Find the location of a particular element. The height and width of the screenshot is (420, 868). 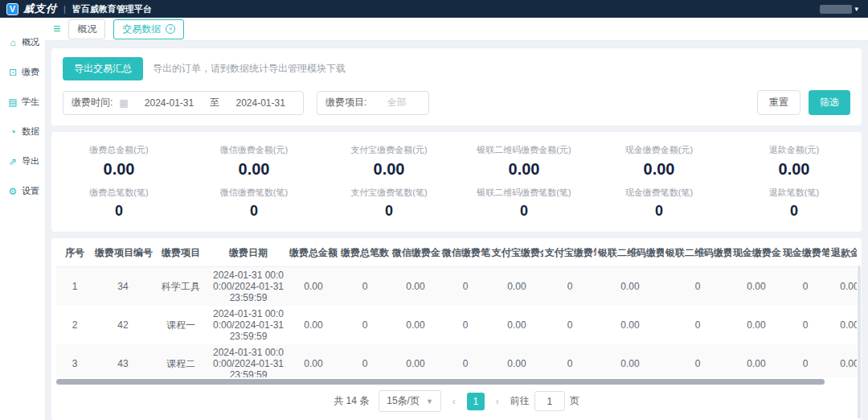

sidebar-item: ⚙ 设置 is located at coordinates (23, 191).